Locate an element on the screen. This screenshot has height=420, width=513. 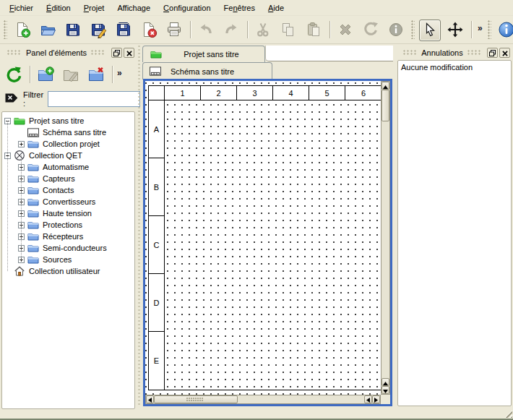
tree-item-sources: Sources is located at coordinates (68, 260).